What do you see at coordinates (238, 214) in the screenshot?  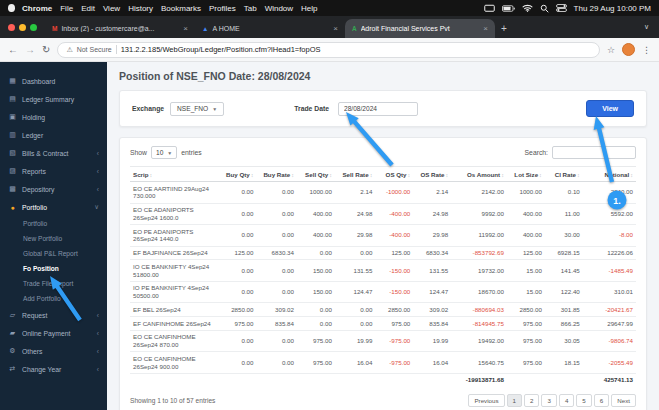 I see `cell-buy_qty: 0.00` at bounding box center [238, 214].